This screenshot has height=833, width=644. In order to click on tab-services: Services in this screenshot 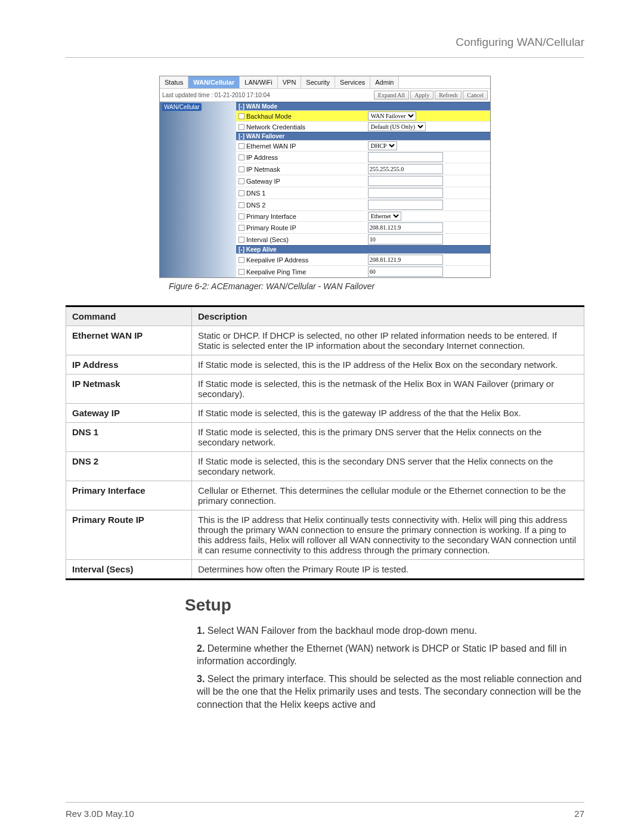, I will do `click(353, 82)`.